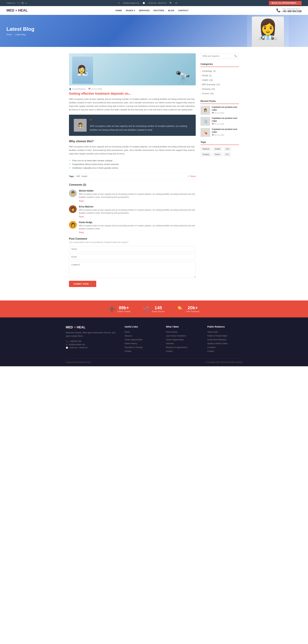  I want to click on email-input, so click(132, 257).